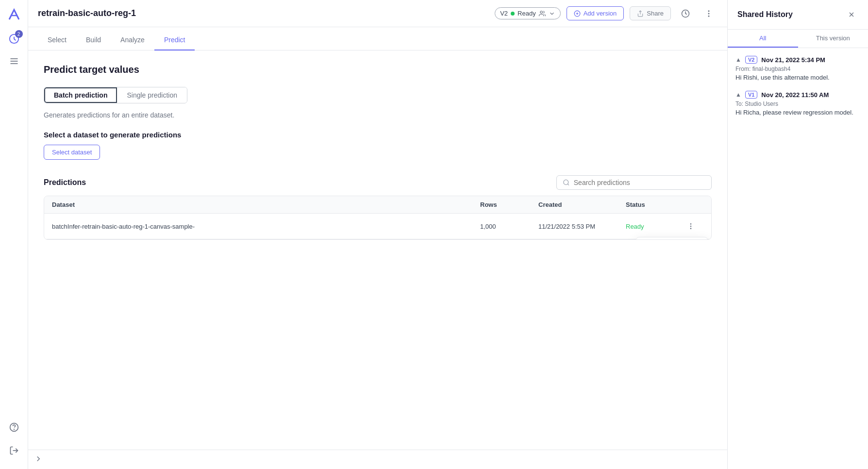  I want to click on context-menu: Preview Download Delete, so click(672, 238).